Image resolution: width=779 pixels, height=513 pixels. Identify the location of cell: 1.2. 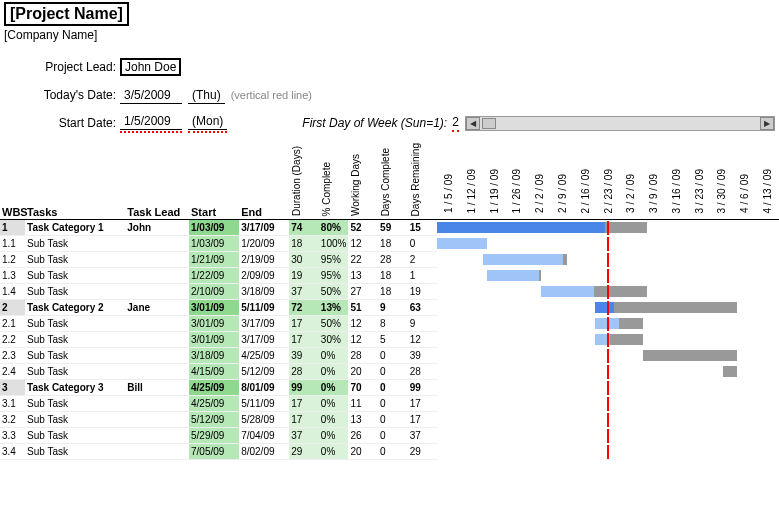
(12, 260).